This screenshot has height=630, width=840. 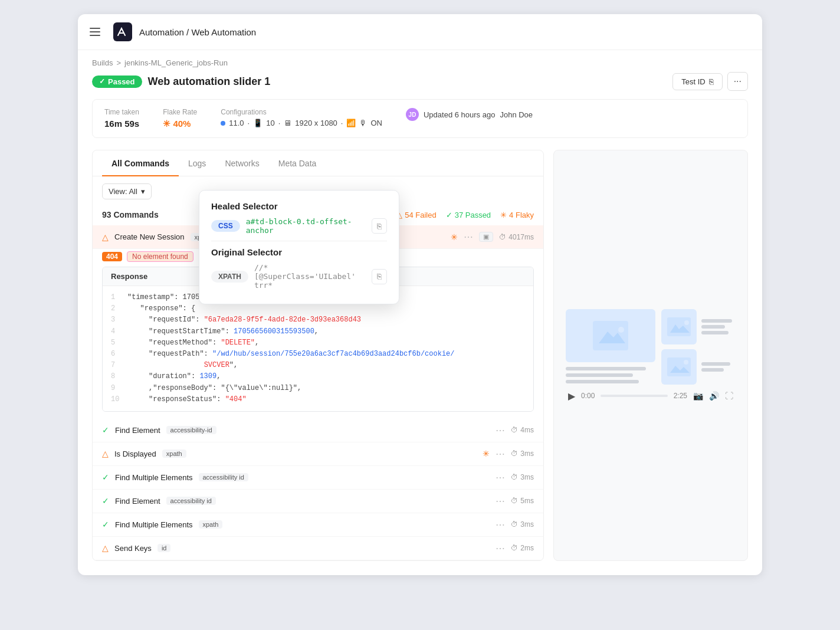 What do you see at coordinates (318, 163) in the screenshot?
I see `tabs-row: All Commands Logs Networks Meta Data` at bounding box center [318, 163].